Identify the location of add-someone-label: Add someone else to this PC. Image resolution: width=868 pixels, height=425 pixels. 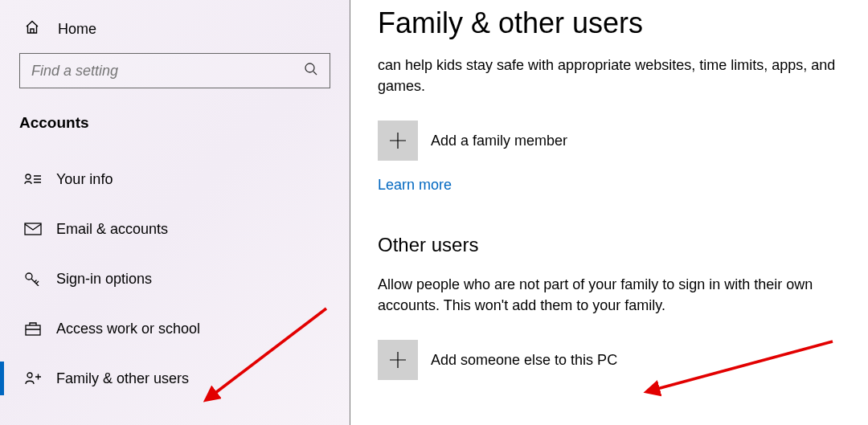
(524, 360).